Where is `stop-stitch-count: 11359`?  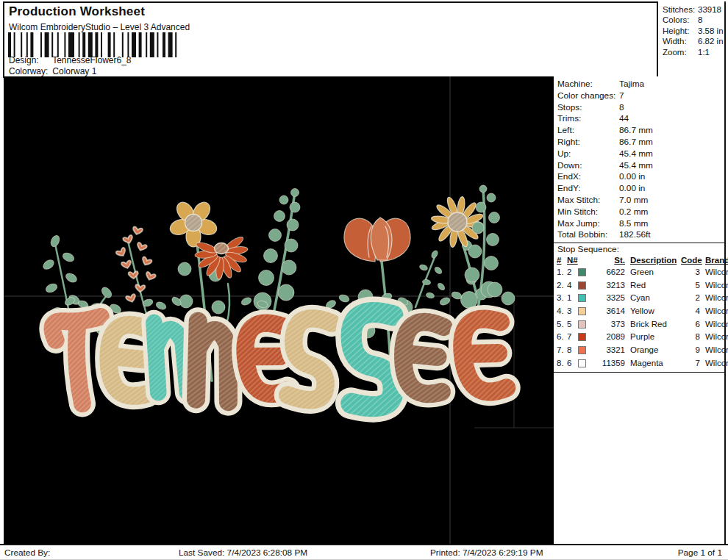 stop-stitch-count: 11359 is located at coordinates (610, 365).